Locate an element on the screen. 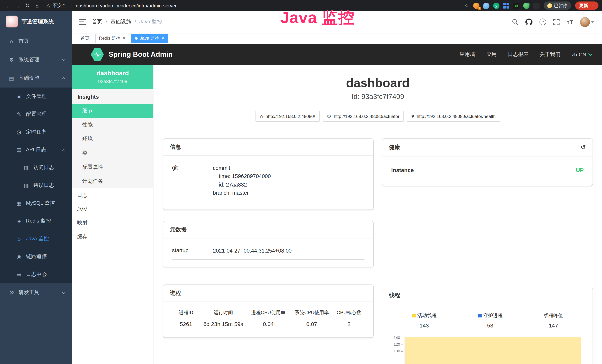 This screenshot has height=364, width=602. process-uptime: 6d 23h 15m 59s is located at coordinates (223, 324).